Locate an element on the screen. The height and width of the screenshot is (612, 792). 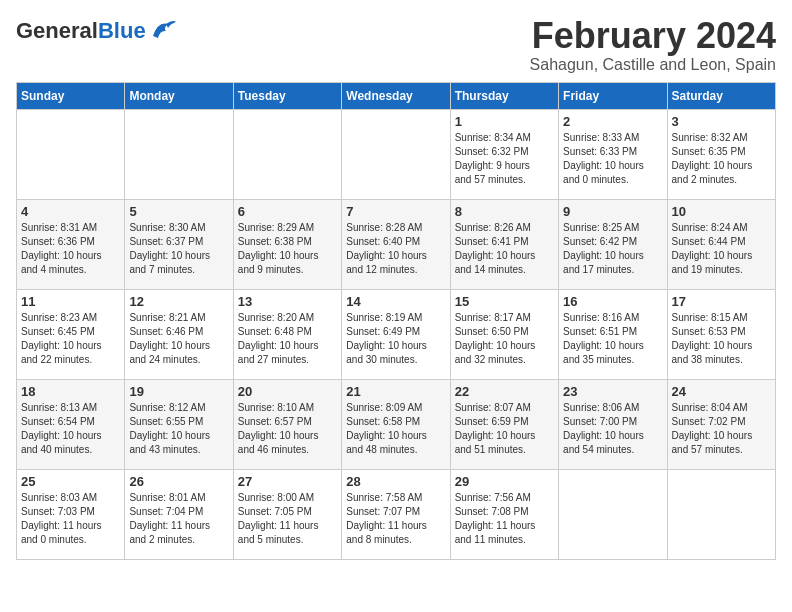
calendar-day-header: Thursday is located at coordinates (504, 96).